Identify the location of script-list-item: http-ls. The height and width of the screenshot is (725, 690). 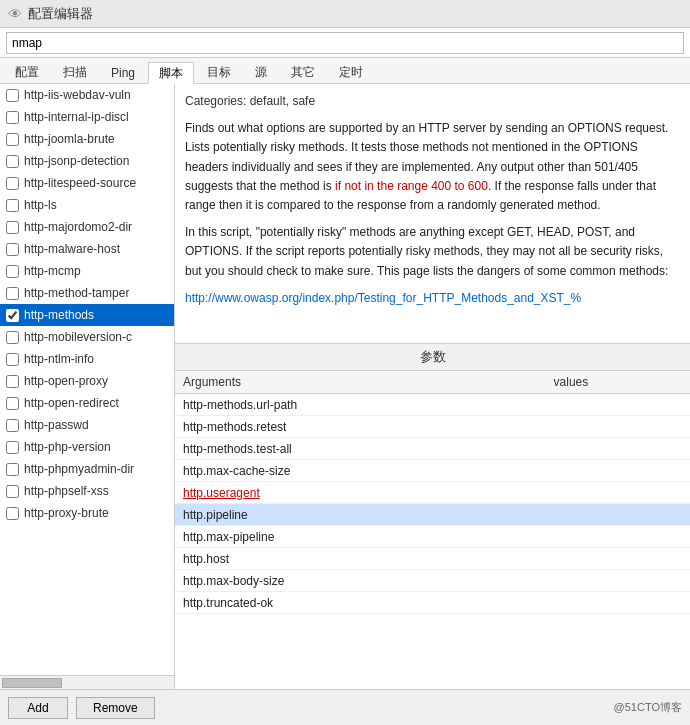
(87, 205).